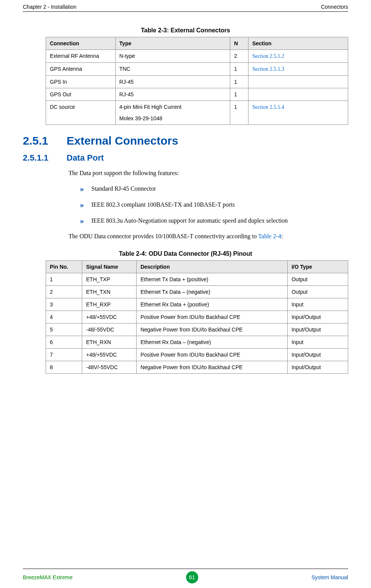 This screenshot has width=371, height=588. What do you see at coordinates (110, 304) in the screenshot?
I see `cell: ETH_RXP` at bounding box center [110, 304].